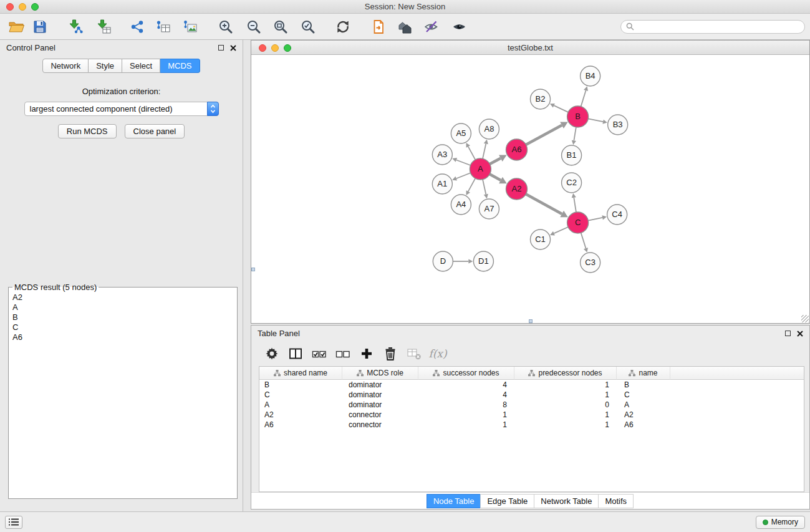 This screenshot has height=532, width=810. I want to click on graph-edge-A-A7, so click(484, 187).